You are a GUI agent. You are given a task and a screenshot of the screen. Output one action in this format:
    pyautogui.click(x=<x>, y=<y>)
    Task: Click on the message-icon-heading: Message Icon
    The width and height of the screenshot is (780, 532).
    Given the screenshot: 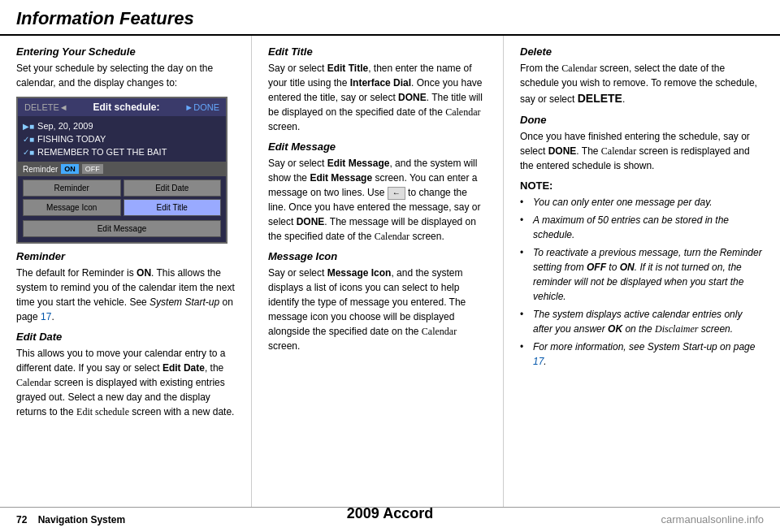 What is the action you would take?
    pyautogui.click(x=377, y=257)
    